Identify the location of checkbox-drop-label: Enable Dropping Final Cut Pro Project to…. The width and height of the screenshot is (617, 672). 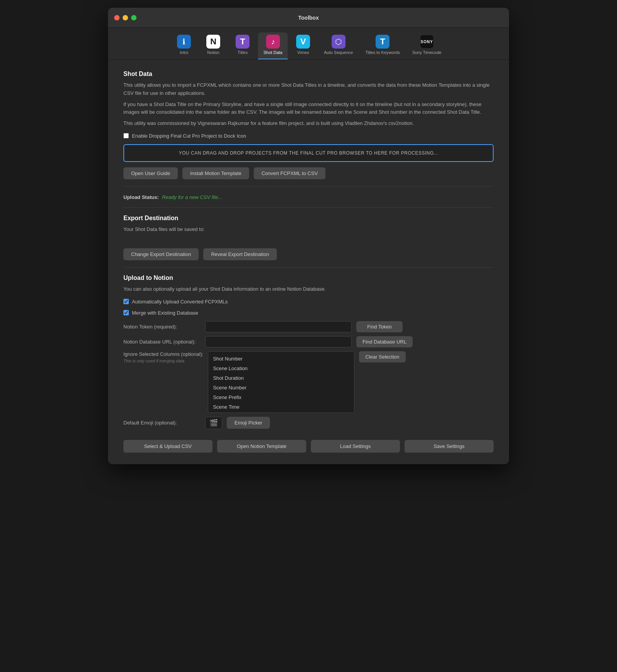
(189, 136).